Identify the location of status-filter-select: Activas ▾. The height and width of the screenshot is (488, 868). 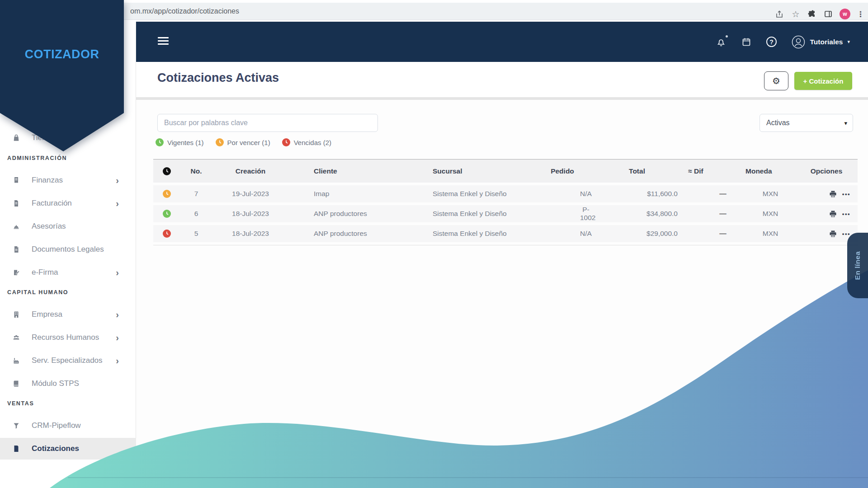
(807, 123).